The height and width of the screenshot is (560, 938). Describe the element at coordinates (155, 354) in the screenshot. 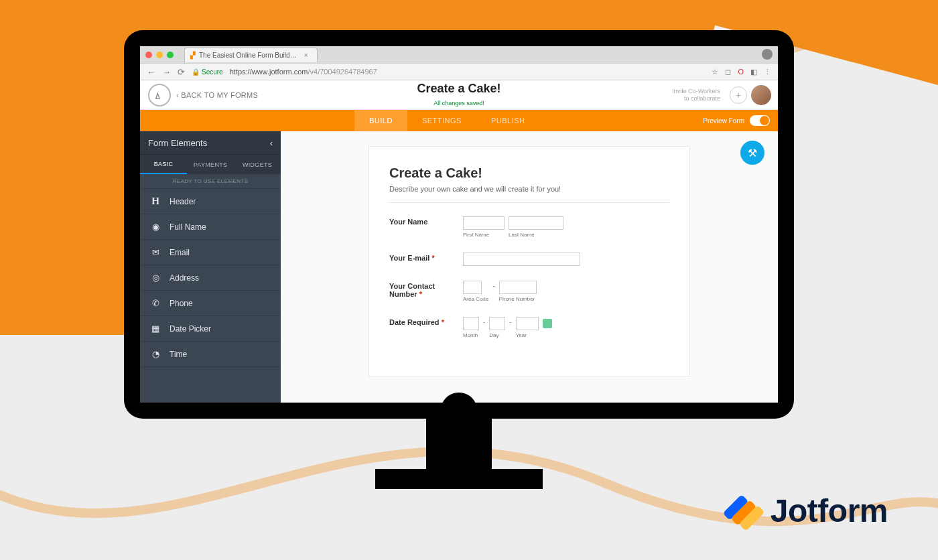

I see `time-icon: ◔` at that location.